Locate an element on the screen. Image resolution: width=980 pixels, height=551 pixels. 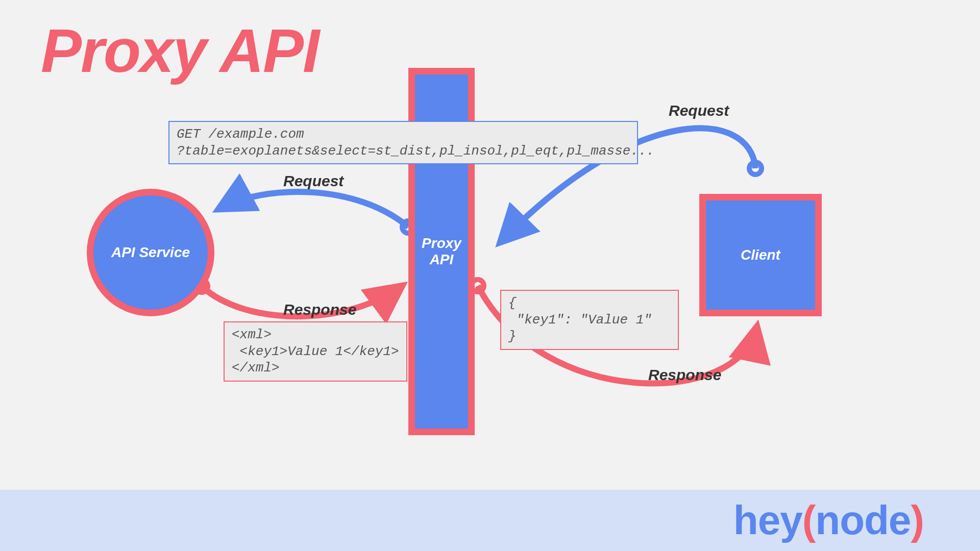
client-node-inner: Client is located at coordinates (761, 255).